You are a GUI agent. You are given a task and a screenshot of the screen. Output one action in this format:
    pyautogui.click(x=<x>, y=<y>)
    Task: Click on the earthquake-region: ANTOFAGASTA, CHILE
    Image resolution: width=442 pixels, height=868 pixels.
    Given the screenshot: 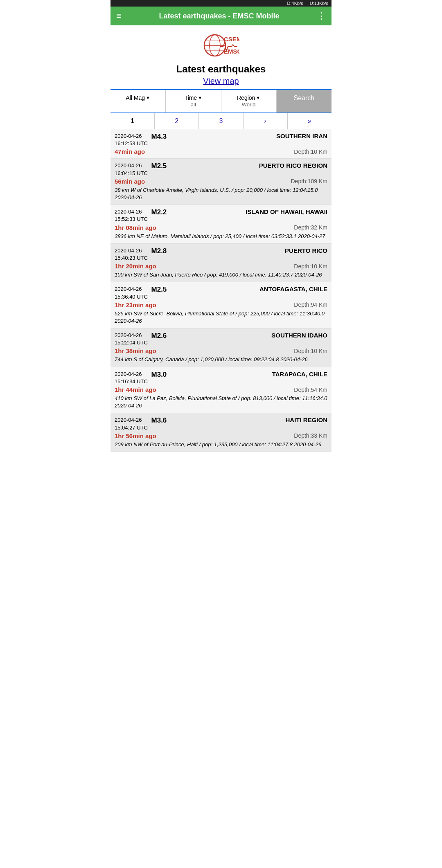 What is the action you would take?
    pyautogui.click(x=249, y=289)
    